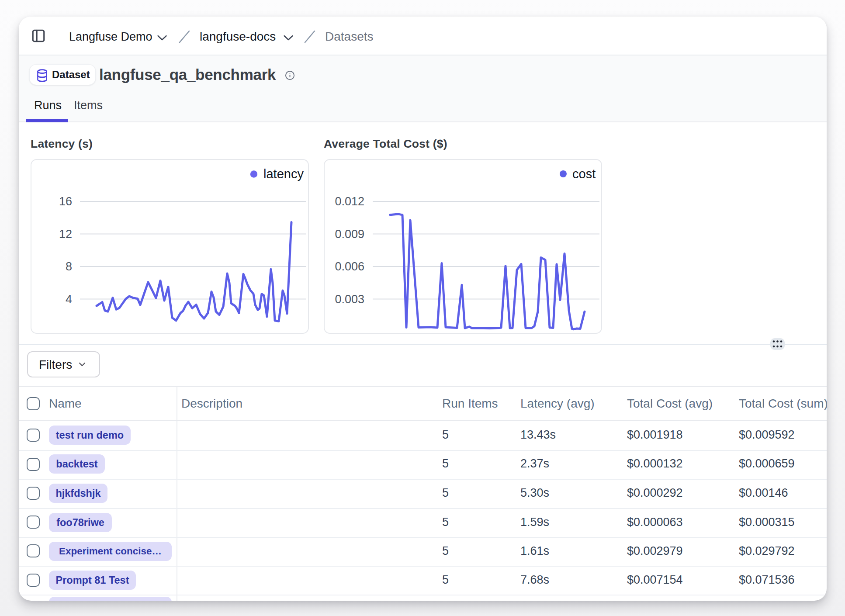 Image resolution: width=845 pixels, height=616 pixels. Describe the element at coordinates (66, 201) in the screenshot. I see `svg-text: 16` at that location.